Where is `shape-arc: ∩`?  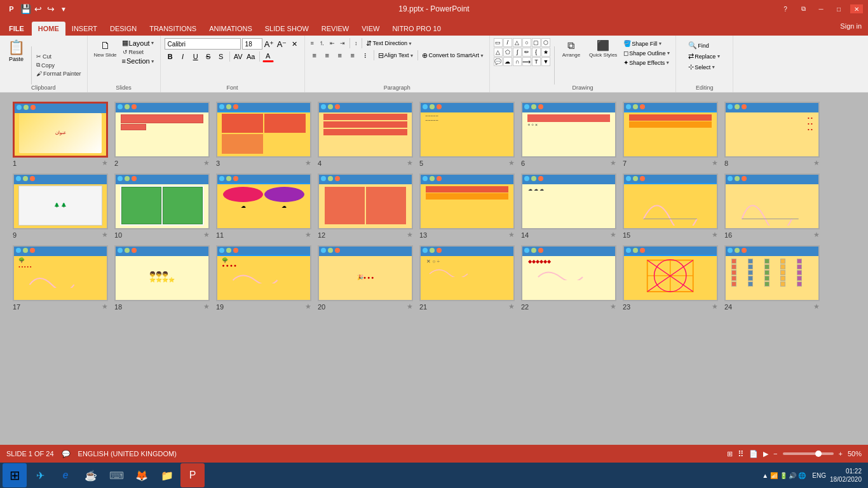
shape-arc: ∩ is located at coordinates (517, 62).